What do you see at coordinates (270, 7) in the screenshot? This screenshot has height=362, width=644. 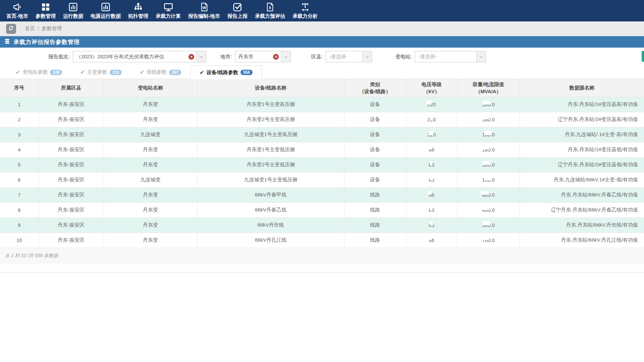 I see `excel-doc-icon: X` at bounding box center [270, 7].